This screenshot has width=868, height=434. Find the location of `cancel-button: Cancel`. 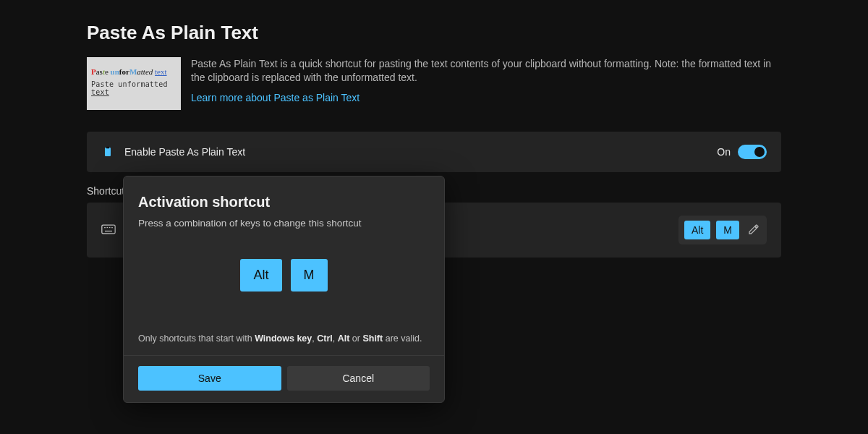

cancel-button: Cancel is located at coordinates (359, 378).